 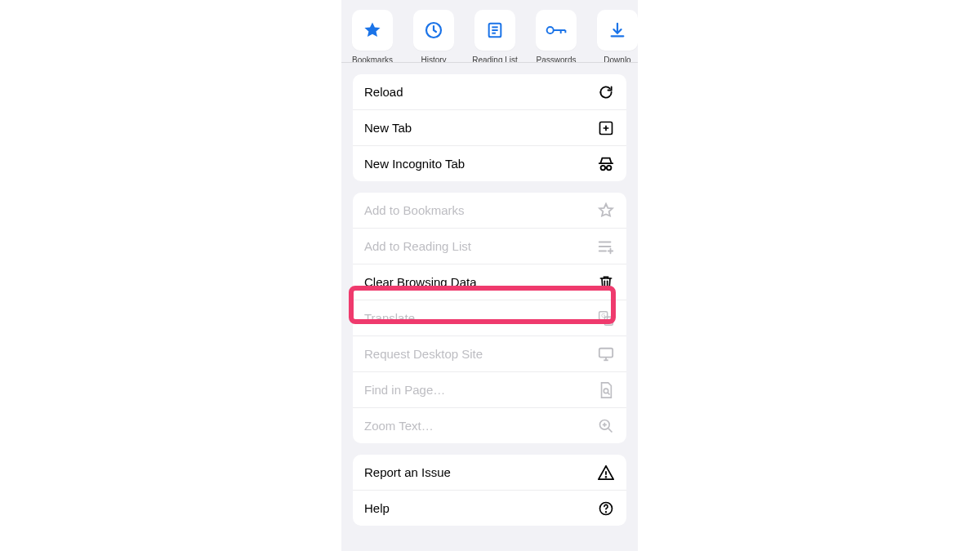 What do you see at coordinates (490, 31) in the screenshot?
I see `shortcut-row: Bookmarks History Reading List Passwords` at bounding box center [490, 31].